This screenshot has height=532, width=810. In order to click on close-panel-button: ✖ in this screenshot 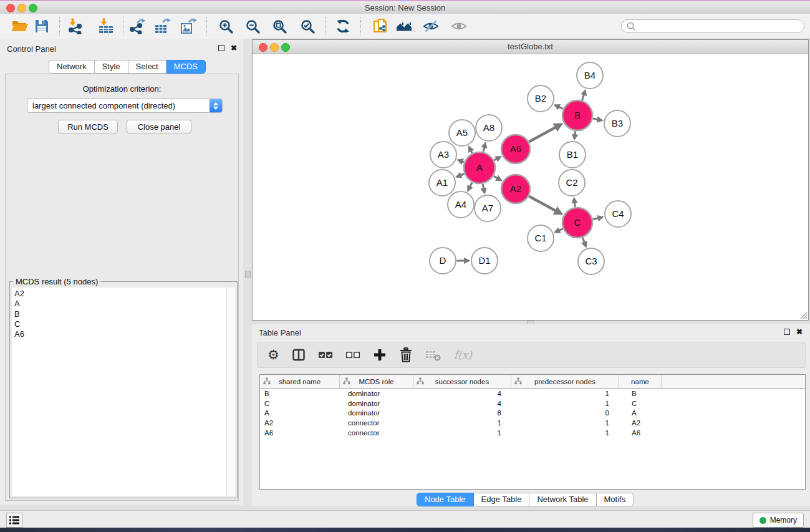, I will do `click(234, 48)`.